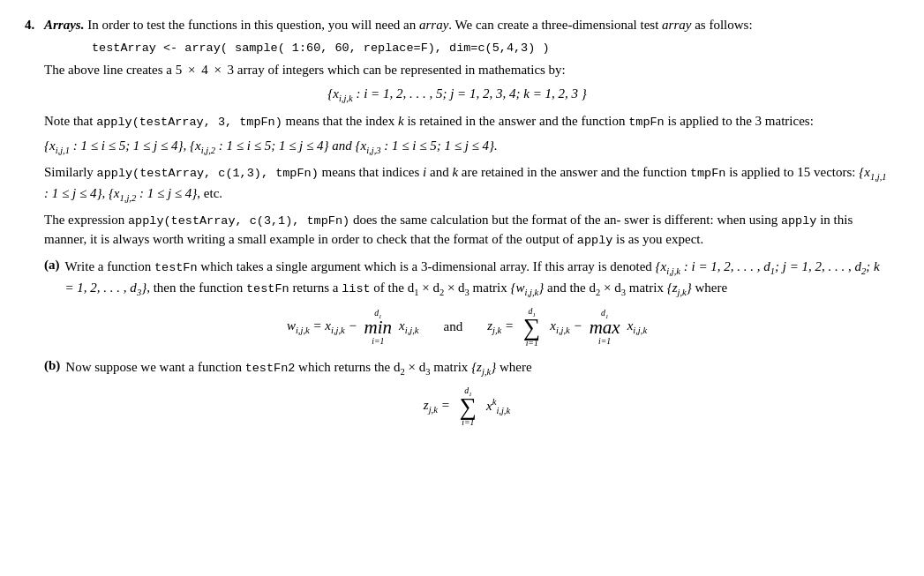 The image size is (924, 576). I want to click on part-b-label: (b), so click(52, 369).